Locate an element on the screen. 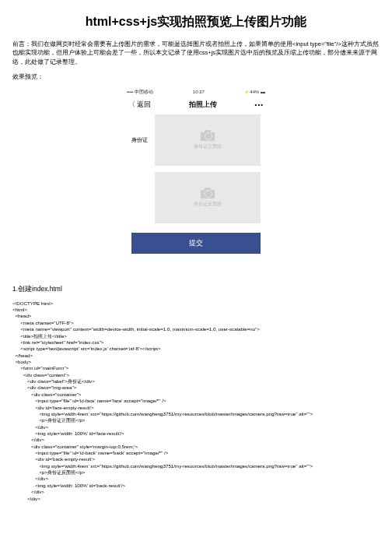 This screenshot has height=555, width=392. upload-row-1: 身份证 身份证正面照 is located at coordinates (196, 140).